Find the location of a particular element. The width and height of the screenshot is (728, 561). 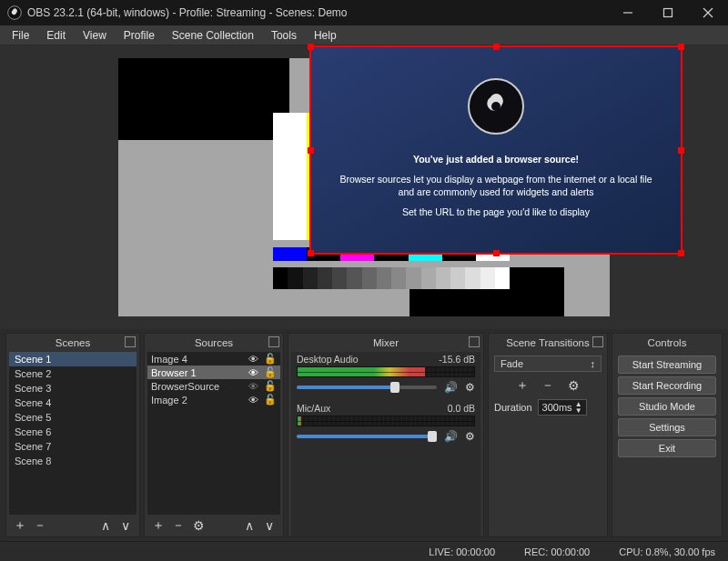

settings-button: Settings is located at coordinates (667, 427).